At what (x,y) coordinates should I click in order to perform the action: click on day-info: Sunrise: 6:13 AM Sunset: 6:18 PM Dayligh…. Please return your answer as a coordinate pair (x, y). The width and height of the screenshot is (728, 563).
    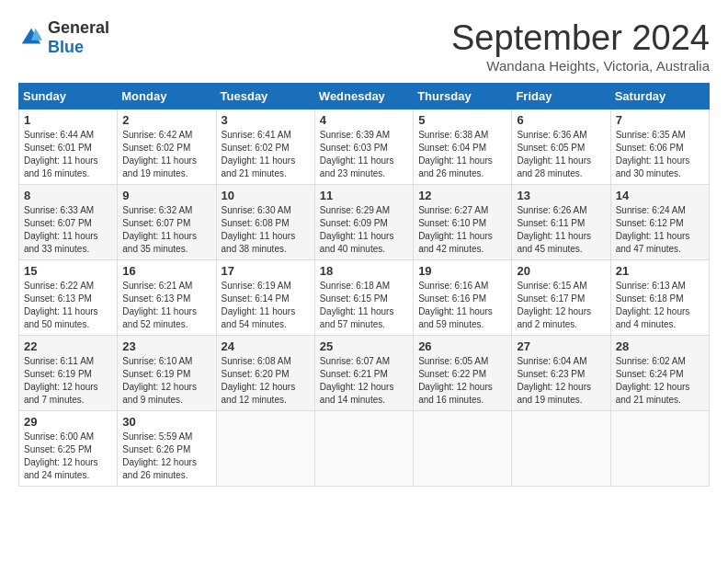
    Looking at the image, I should click on (660, 305).